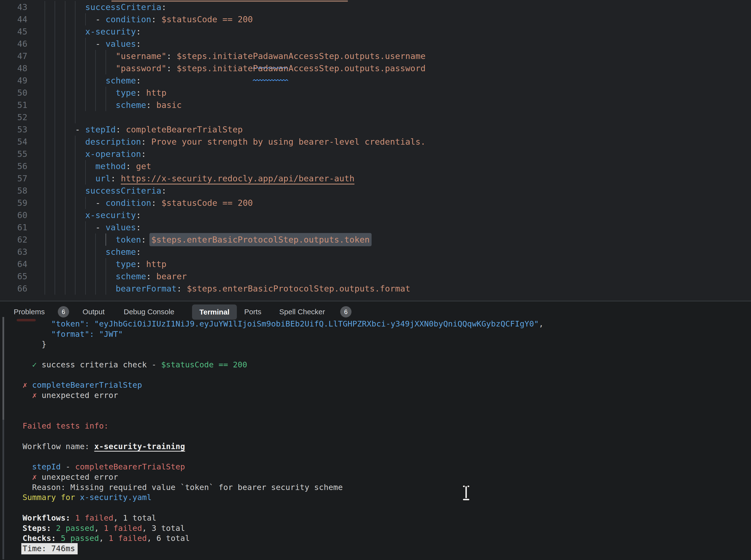  Describe the element at coordinates (376, 264) in the screenshot. I see `code-line: 64 type: http` at that location.